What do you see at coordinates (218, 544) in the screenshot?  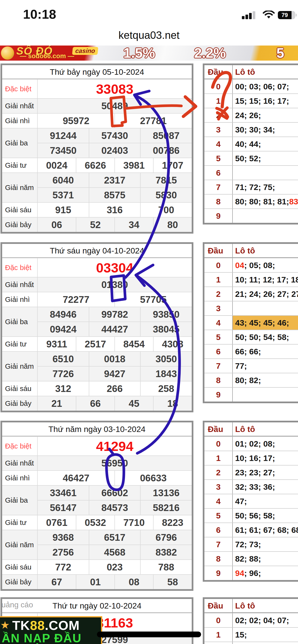 I see `loto-digit: 7` at bounding box center [218, 544].